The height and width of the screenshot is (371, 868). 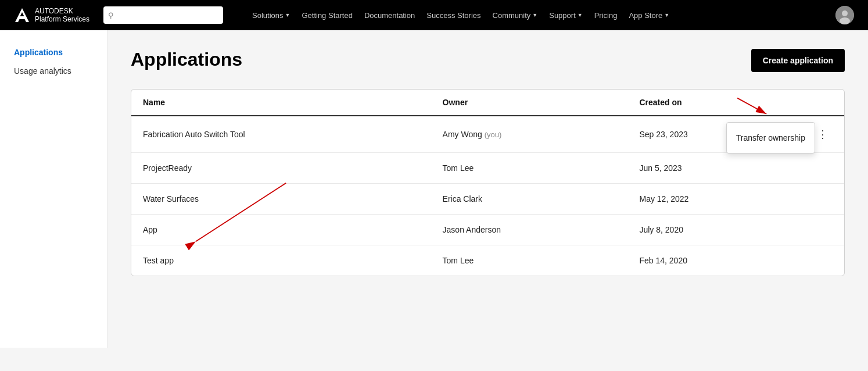 I want to click on sidebar: Applications Usage analytics, so click(x=53, y=189).